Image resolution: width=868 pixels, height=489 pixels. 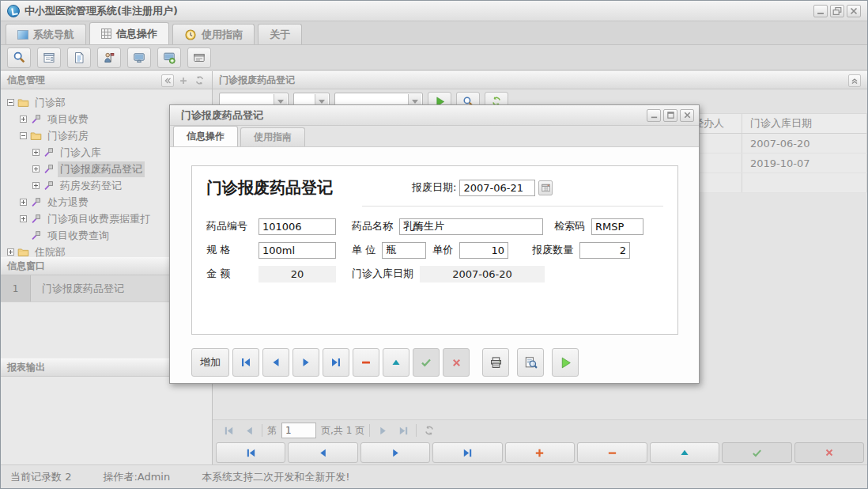 I want to click on window-title: 中小型医院管理系统(非注册用户), so click(x=417, y=11).